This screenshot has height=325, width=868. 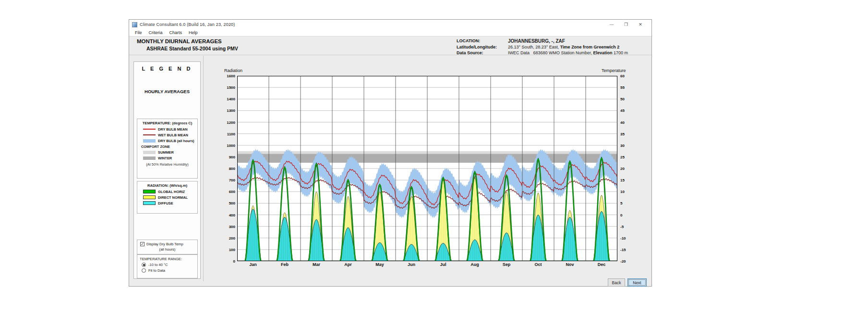 I want to click on maximize-button: ❐, so click(x=626, y=24).